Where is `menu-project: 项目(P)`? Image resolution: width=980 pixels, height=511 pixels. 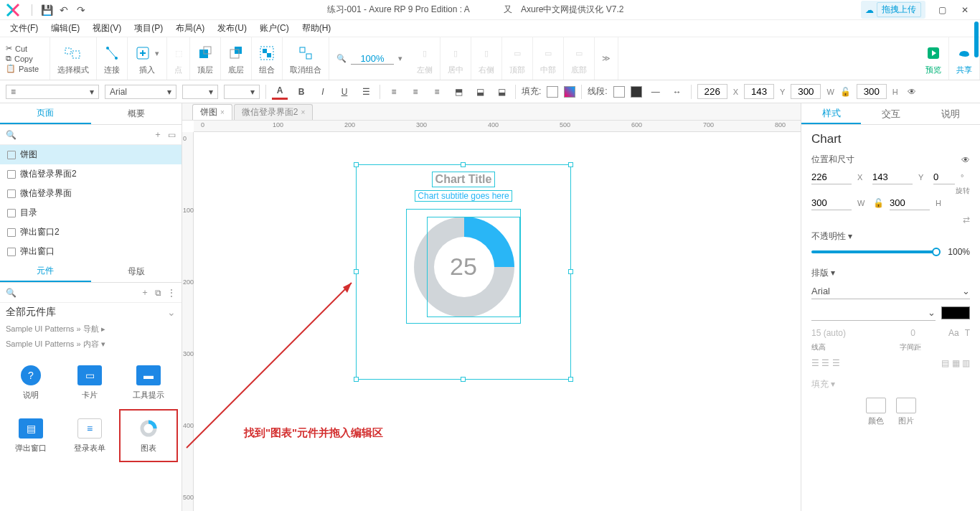
menu-project: 项目(P) is located at coordinates (149, 29).